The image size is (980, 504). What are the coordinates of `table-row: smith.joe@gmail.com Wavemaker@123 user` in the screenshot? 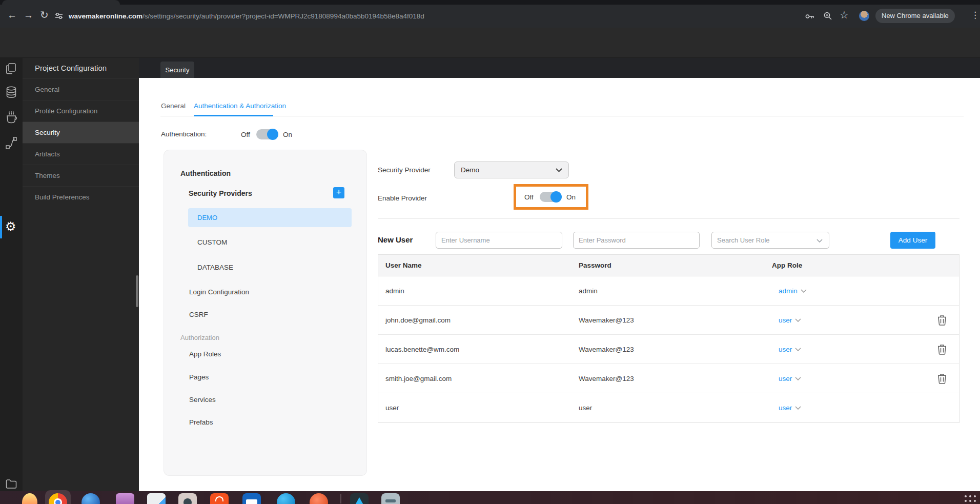 It's located at (668, 378).